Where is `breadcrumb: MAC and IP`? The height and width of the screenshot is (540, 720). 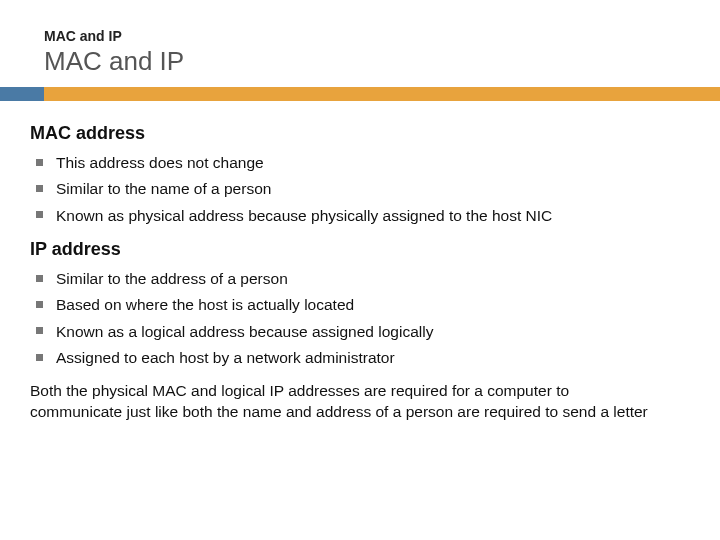
breadcrumb: MAC and IP is located at coordinates (382, 36).